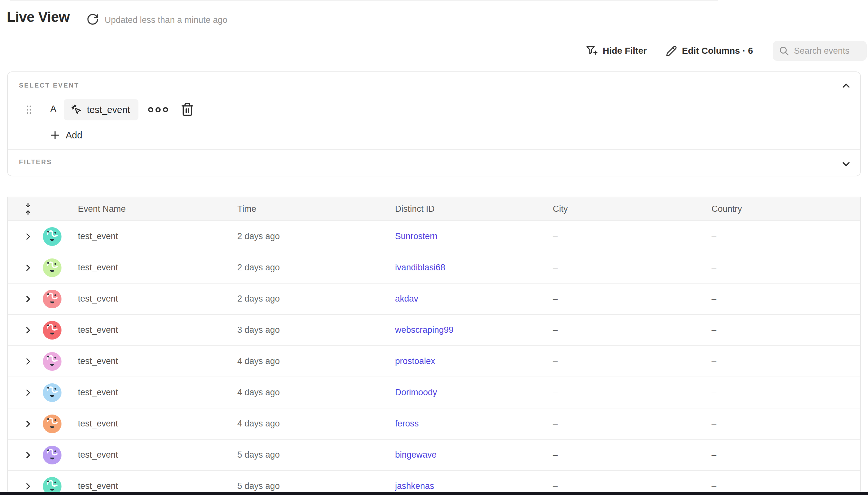 The width and height of the screenshot is (868, 495). Describe the element at coordinates (625, 51) in the screenshot. I see `hide-filter-label: Hide Filter` at that location.